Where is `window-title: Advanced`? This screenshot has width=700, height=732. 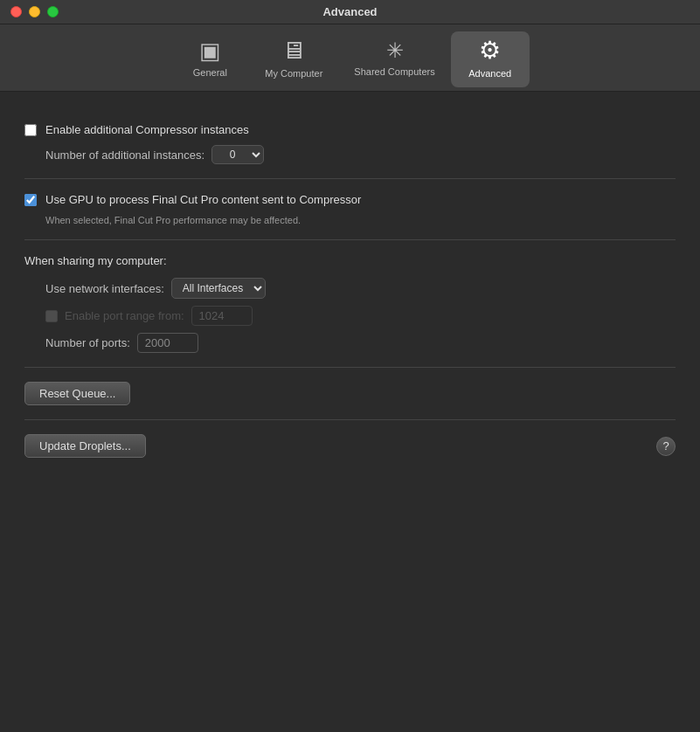 window-title: Advanced is located at coordinates (350, 12).